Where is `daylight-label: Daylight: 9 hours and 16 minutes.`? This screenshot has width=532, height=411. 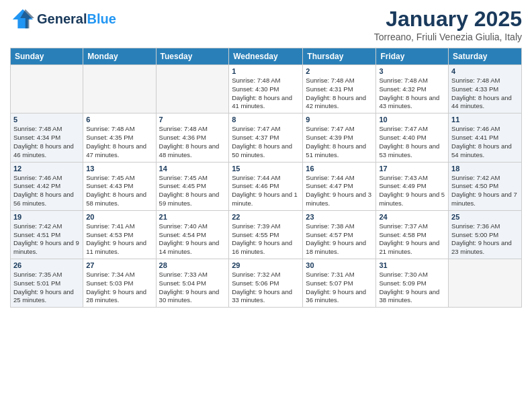 daylight-label: Daylight: 9 hours and 16 minutes. is located at coordinates (262, 247).